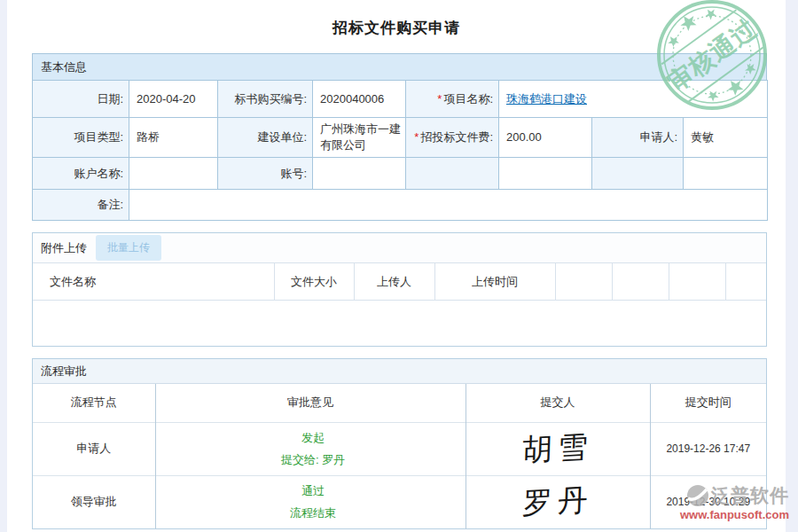 The image size is (798, 532). I want to click on account-name-label: 账户名称:, so click(82, 174).